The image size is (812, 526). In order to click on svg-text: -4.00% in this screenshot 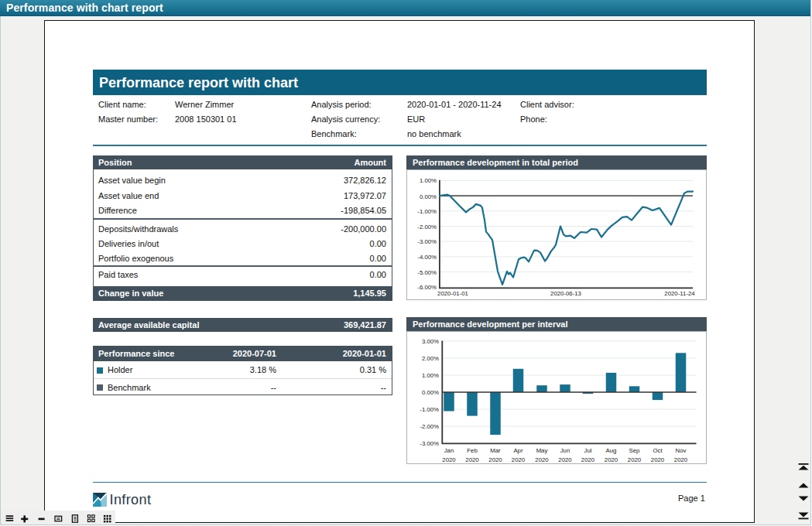, I will do `click(427, 257)`.